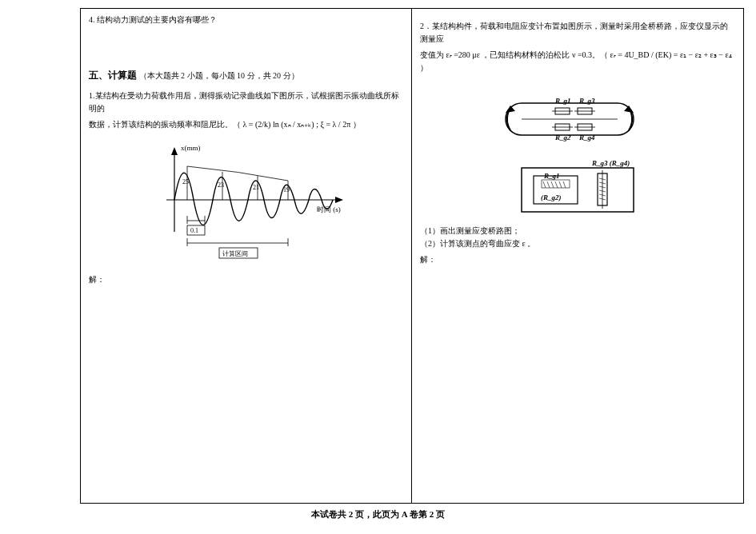  Describe the element at coordinates (378, 515) in the screenshot. I see `page-footer: 本试卷共 2 页，此页为 A 卷第 2 页` at that location.